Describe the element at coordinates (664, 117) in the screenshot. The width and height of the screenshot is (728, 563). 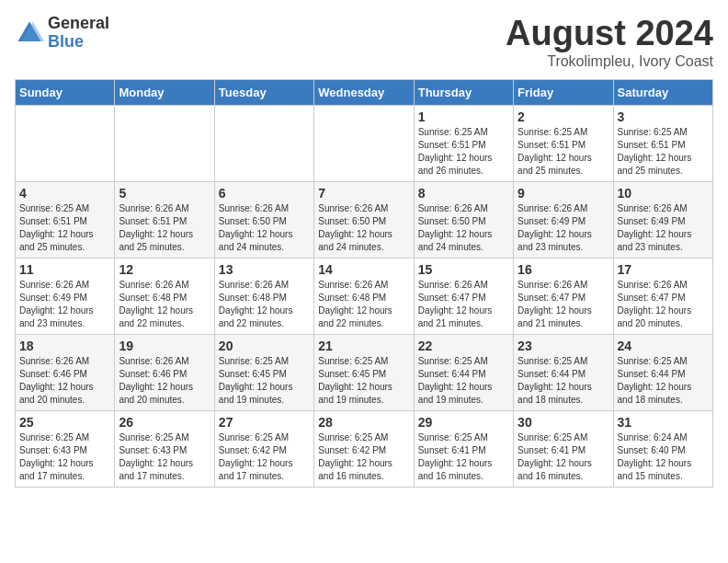
I see `day-number: 3` at that location.